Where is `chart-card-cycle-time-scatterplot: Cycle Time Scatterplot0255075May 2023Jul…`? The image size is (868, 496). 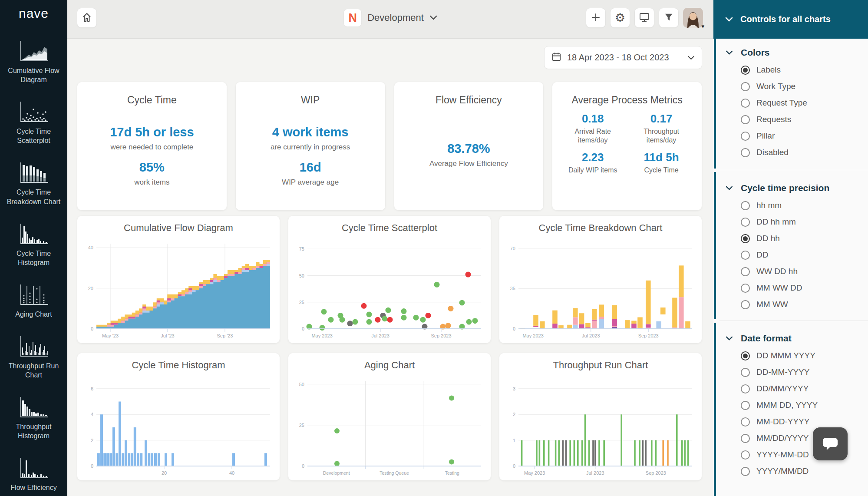 chart-card-cycle-time-scatterplot: Cycle Time Scatterplot0255075May 2023Jul… is located at coordinates (389, 280).